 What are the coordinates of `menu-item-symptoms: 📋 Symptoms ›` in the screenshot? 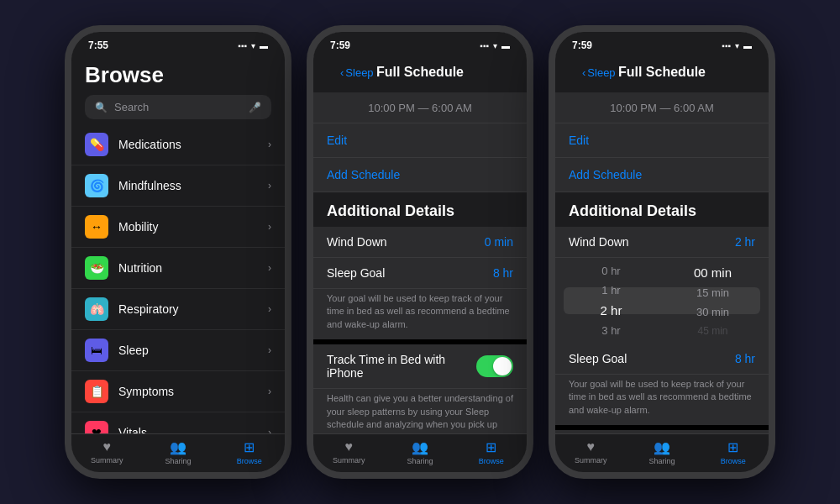 It's located at (178, 391).